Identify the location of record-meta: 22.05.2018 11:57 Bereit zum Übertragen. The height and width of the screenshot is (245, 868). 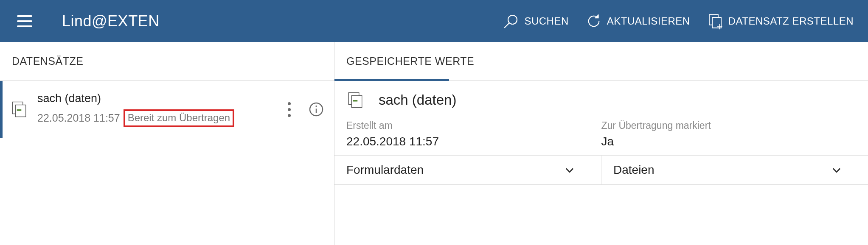
(158, 118).